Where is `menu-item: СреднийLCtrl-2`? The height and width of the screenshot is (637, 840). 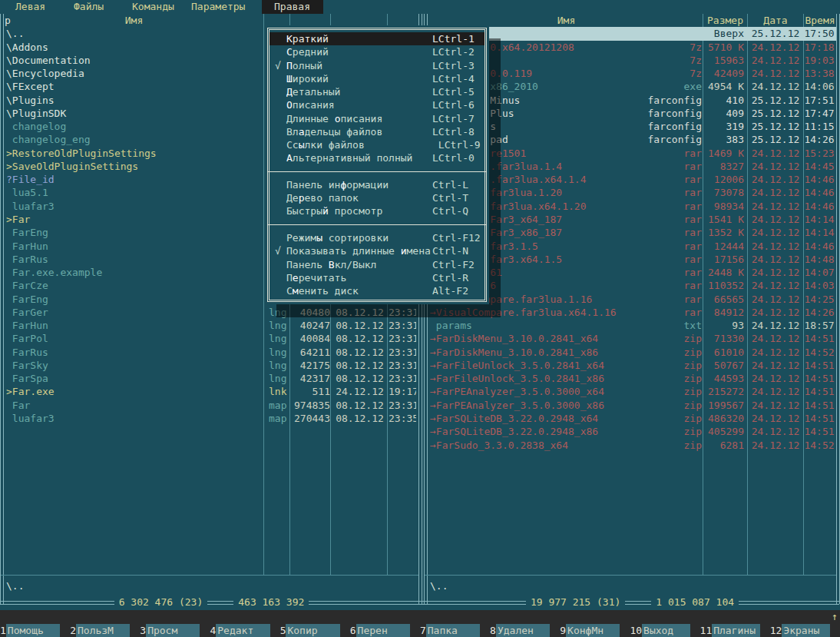 menu-item: СреднийLCtrl-2 is located at coordinates (377, 52).